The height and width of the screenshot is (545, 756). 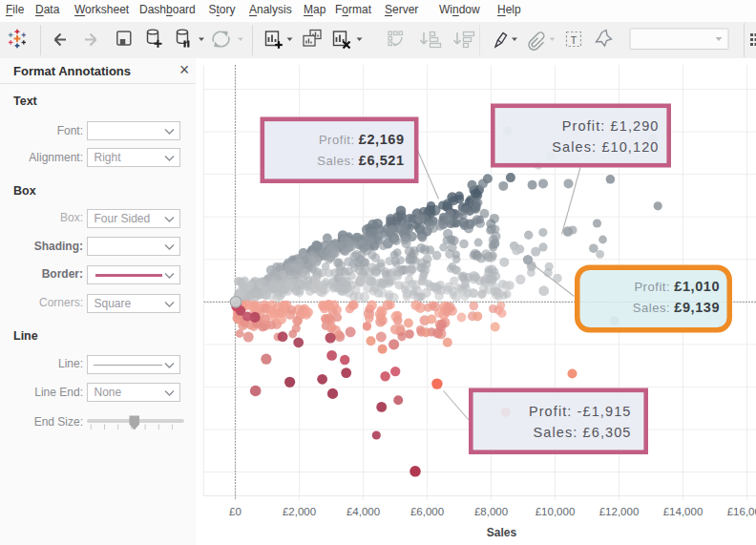 What do you see at coordinates (363, 512) in the screenshot?
I see `svg-text: £4,000` at bounding box center [363, 512].